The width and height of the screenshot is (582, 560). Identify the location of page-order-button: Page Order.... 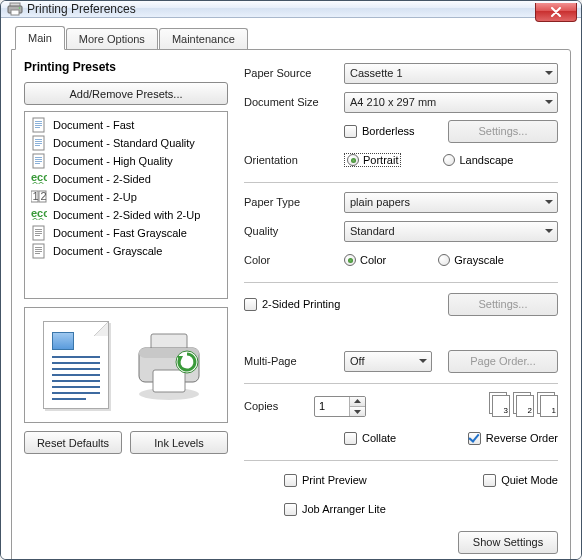
(503, 362).